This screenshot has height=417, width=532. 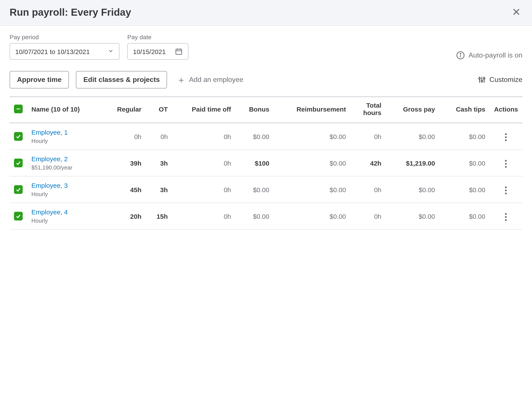 What do you see at coordinates (204, 110) in the screenshot?
I see `th-pto: Paid time off` at bounding box center [204, 110].